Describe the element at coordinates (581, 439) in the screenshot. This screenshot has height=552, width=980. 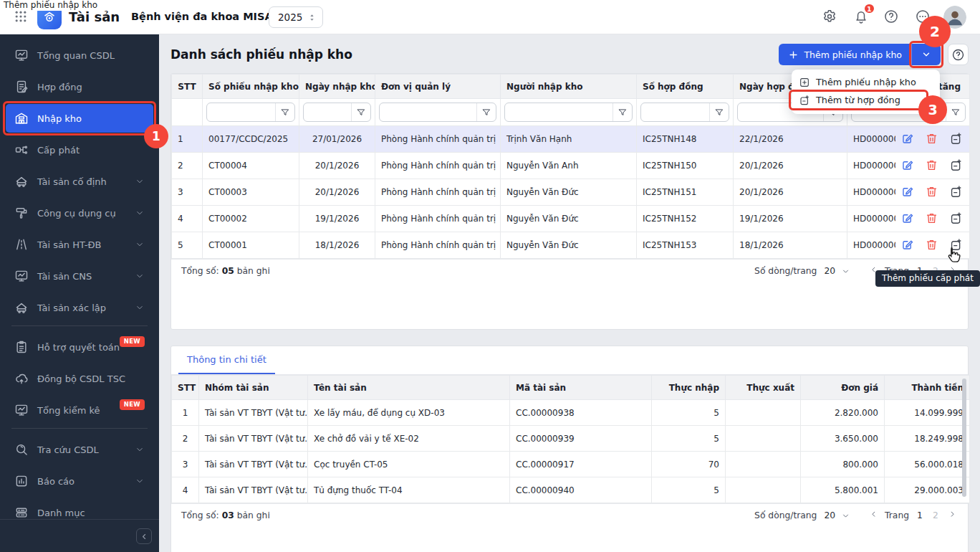
I see `cell-code: CC.00000939` at that location.